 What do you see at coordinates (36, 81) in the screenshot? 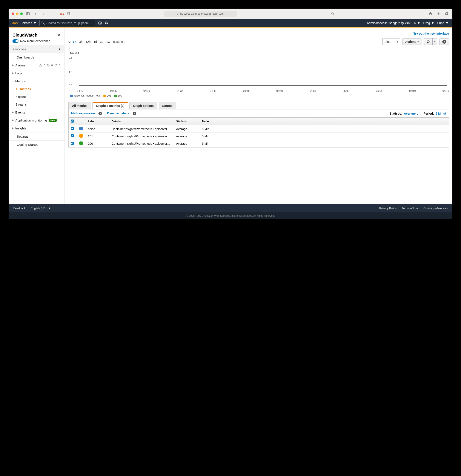
I see `sidebar-item-metrics: Metrics` at bounding box center [36, 81].